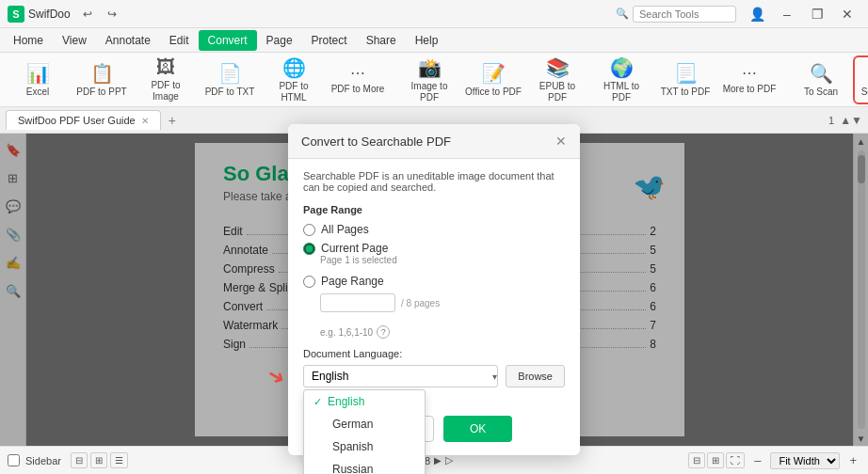 Image resolution: width=868 pixels, height=474 pixels. What do you see at coordinates (757, 14) in the screenshot?
I see `account-icon: 👤` at bounding box center [757, 14].